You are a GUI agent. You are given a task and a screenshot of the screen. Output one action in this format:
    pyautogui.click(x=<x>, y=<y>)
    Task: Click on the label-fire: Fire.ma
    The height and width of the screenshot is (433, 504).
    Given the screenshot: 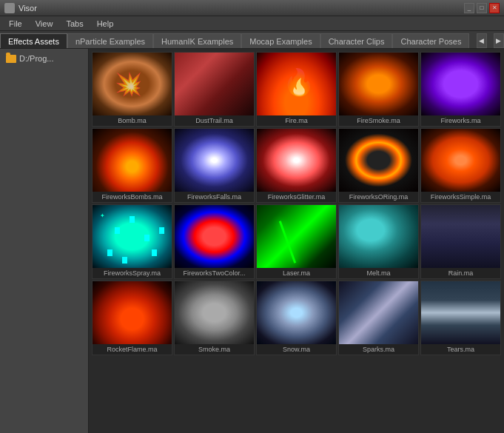 What is the action you would take?
    pyautogui.click(x=296, y=121)
    